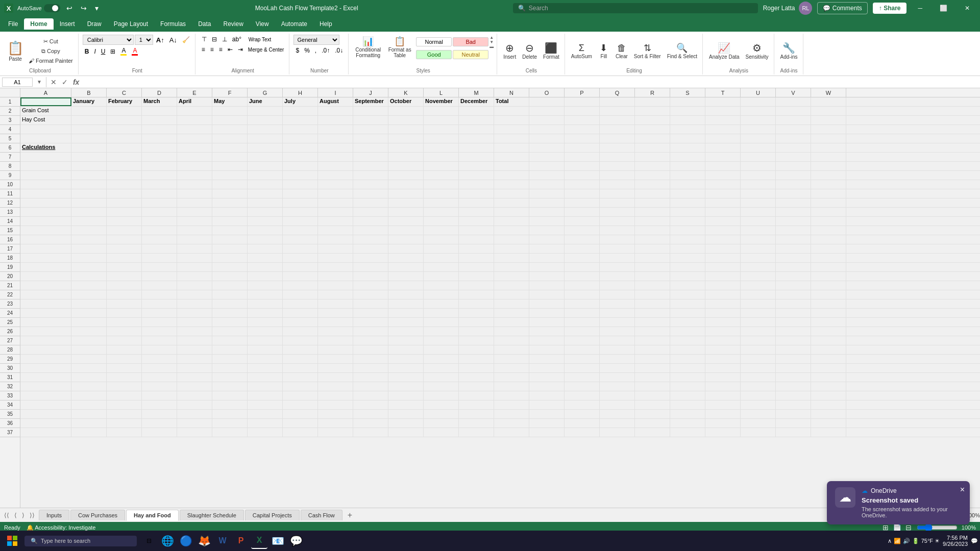 This screenshot has height=551, width=980. I want to click on col-header-b: B, so click(89, 93).